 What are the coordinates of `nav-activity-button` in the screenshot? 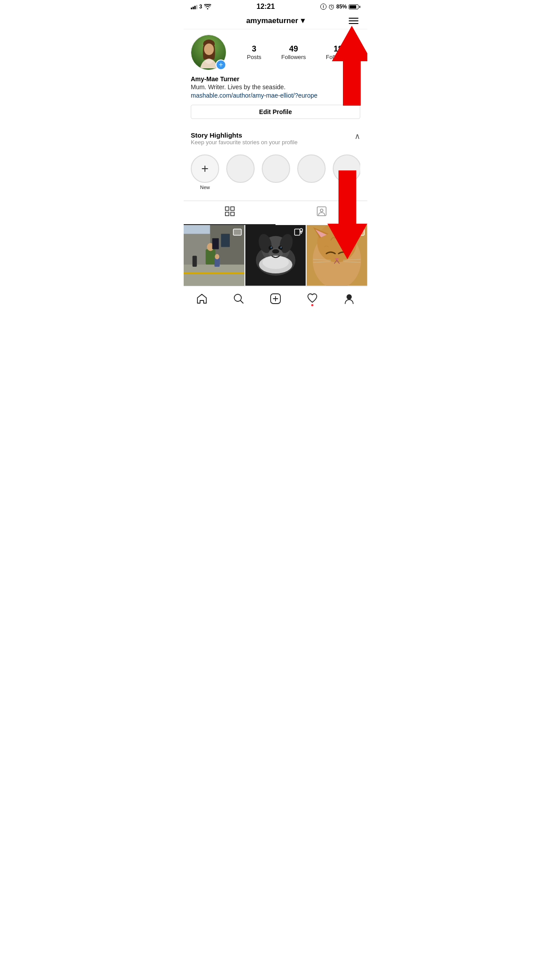 It's located at (312, 299).